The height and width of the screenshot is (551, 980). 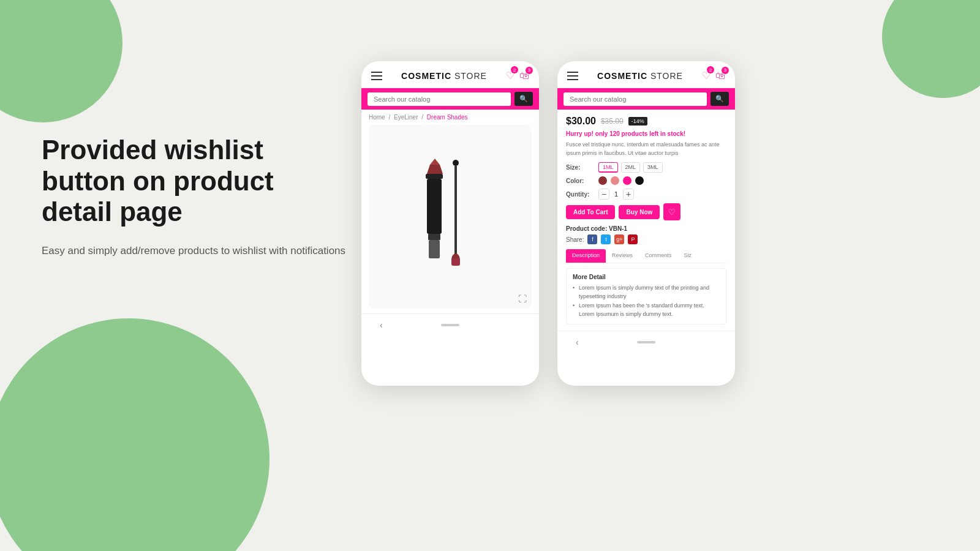 What do you see at coordinates (622, 76) in the screenshot?
I see `phone2-logo-bold: COSMETIC` at bounding box center [622, 76].